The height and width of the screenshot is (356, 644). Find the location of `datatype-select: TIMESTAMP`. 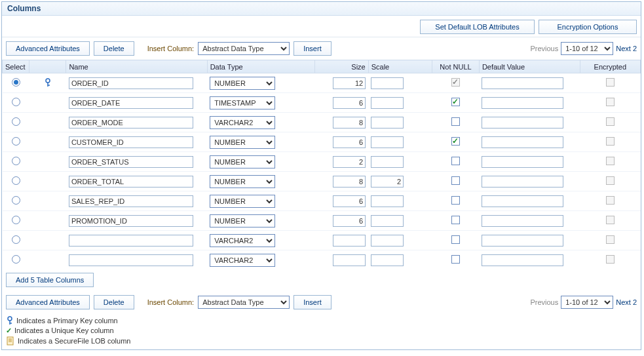

datatype-select: TIMESTAMP is located at coordinates (242, 103).